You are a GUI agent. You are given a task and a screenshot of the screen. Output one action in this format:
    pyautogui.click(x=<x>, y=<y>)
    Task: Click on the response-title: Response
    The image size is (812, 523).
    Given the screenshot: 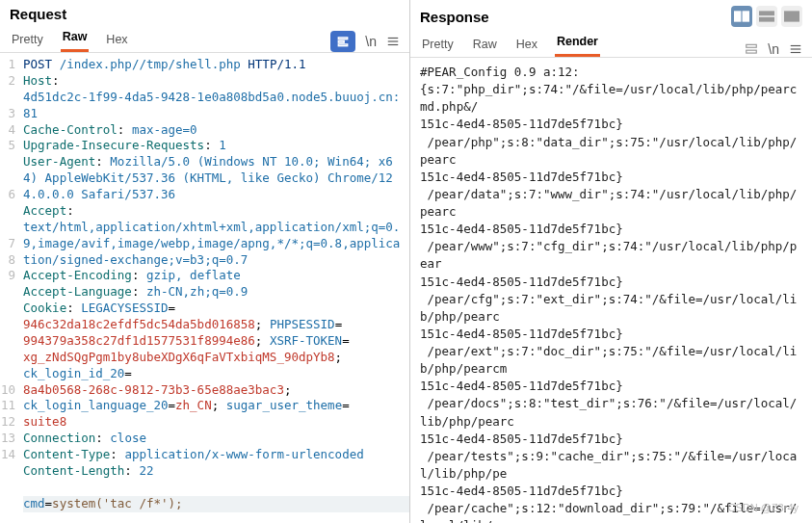 What is the action you would take?
    pyautogui.click(x=576, y=17)
    